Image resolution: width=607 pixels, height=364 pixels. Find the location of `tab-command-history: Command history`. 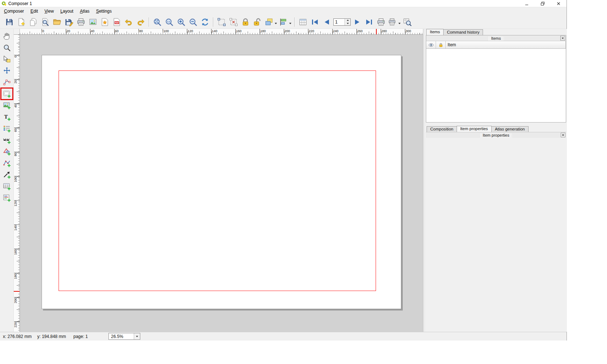

tab-command-history: Command history is located at coordinates (463, 32).